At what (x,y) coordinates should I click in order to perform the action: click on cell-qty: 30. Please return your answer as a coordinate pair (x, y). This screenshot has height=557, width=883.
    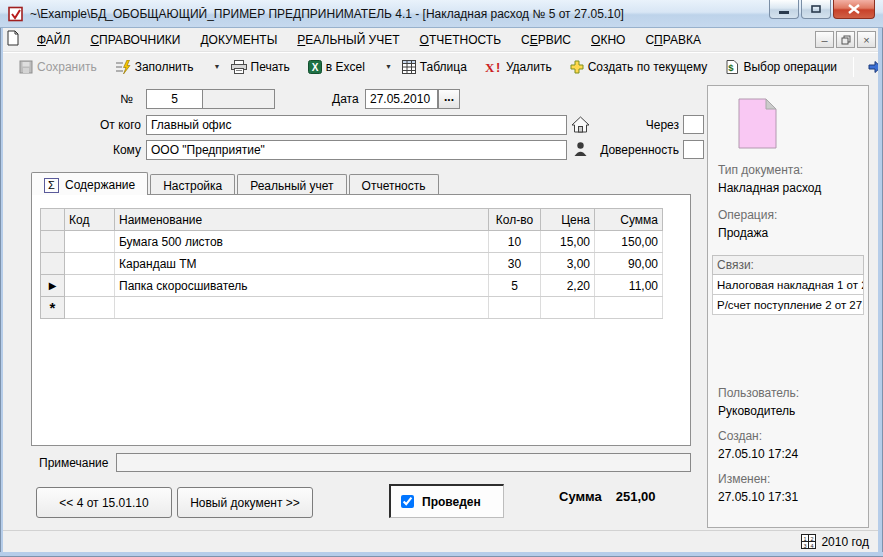
    Looking at the image, I should click on (515, 264).